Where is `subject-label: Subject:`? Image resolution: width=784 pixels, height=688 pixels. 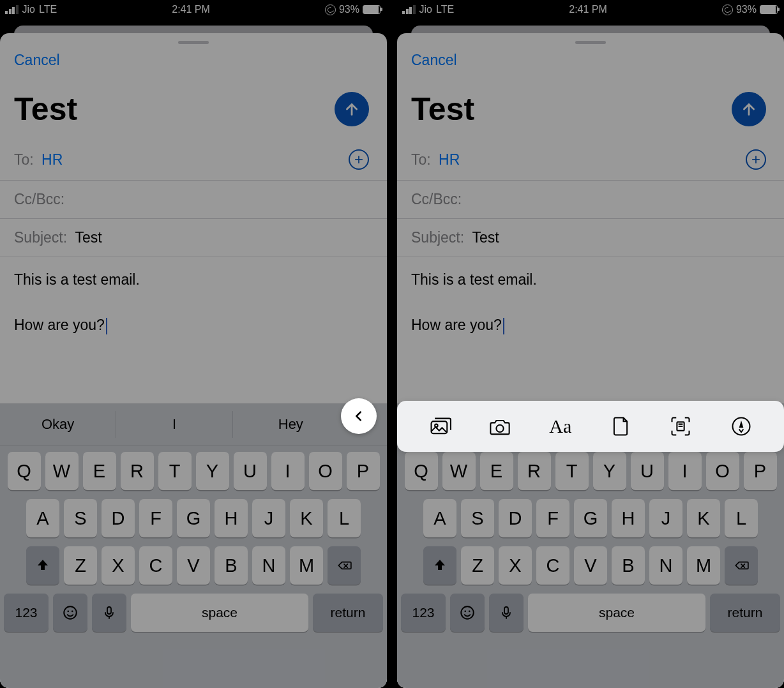
subject-label: Subject: is located at coordinates (438, 237).